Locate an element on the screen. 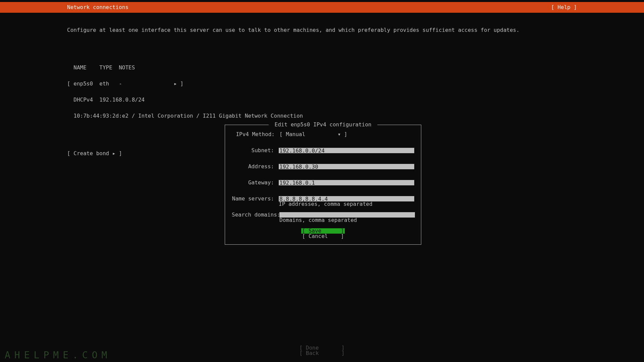 The width and height of the screenshot is (644, 362). ipv4-method-select: [ Manual ▾ ] is located at coordinates (313, 134).